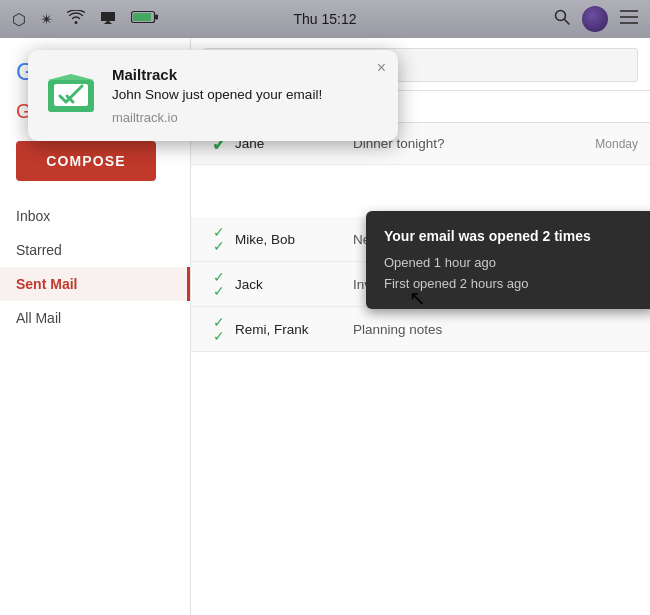 Image resolution: width=650 pixels, height=615 pixels. I want to click on sidebar-item-all-mail: All Mail, so click(95, 318).